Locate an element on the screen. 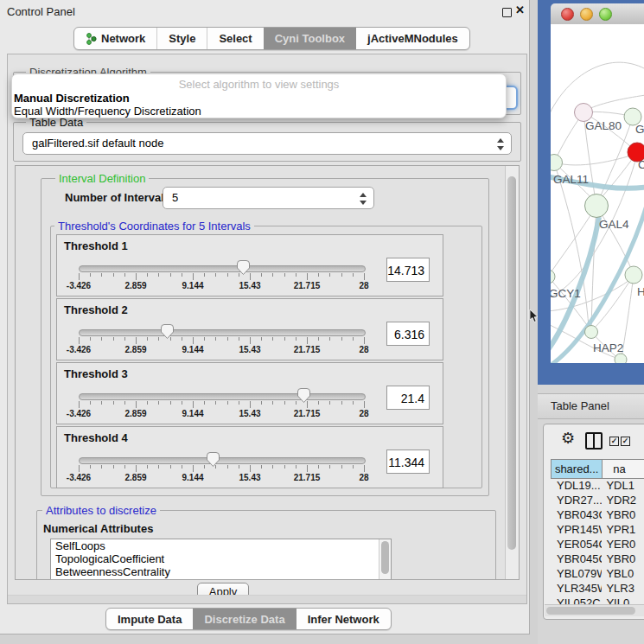  network-icon is located at coordinates (92, 39).